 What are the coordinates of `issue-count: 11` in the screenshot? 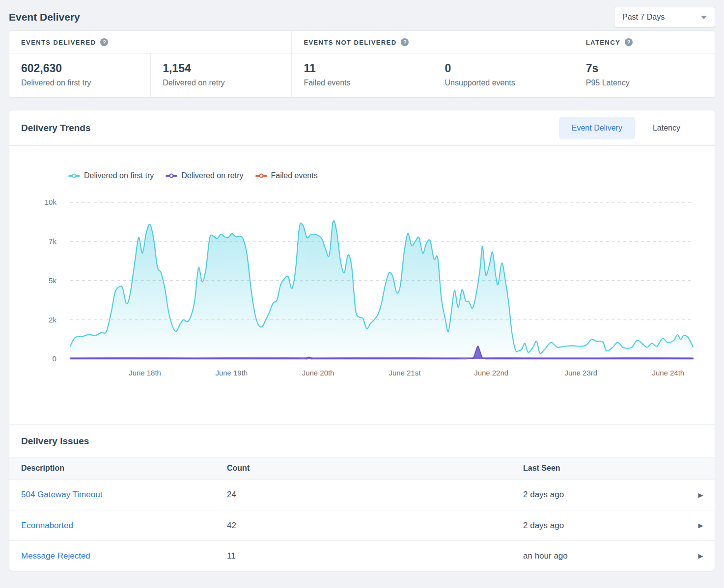 It's located at (375, 556).